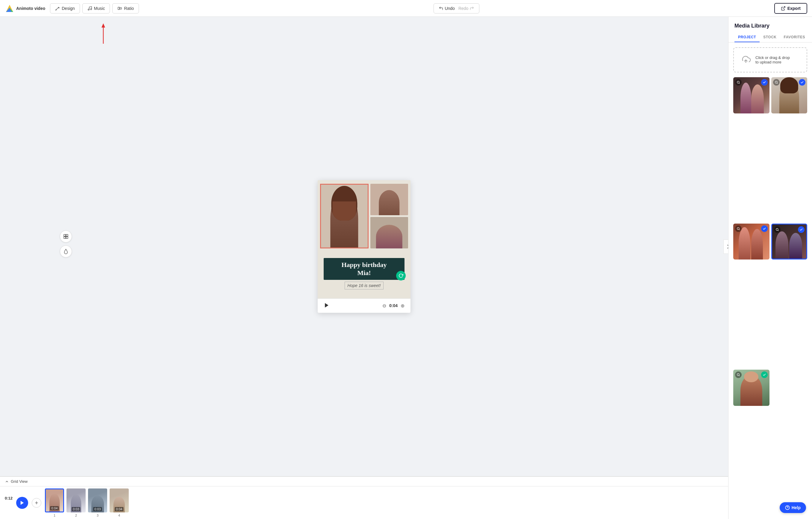 Image resolution: width=812 pixels, height=519 pixels. I want to click on clip-num-3: 3, so click(98, 516).